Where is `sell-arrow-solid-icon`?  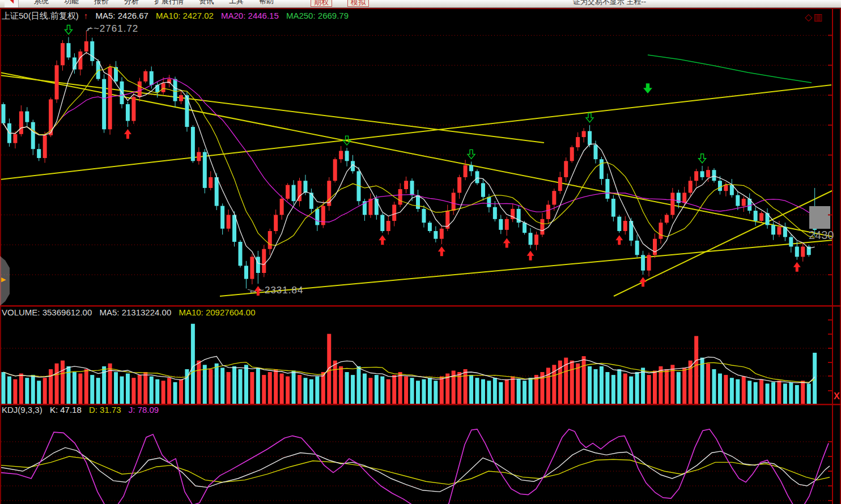 sell-arrow-solid-icon is located at coordinates (648, 88).